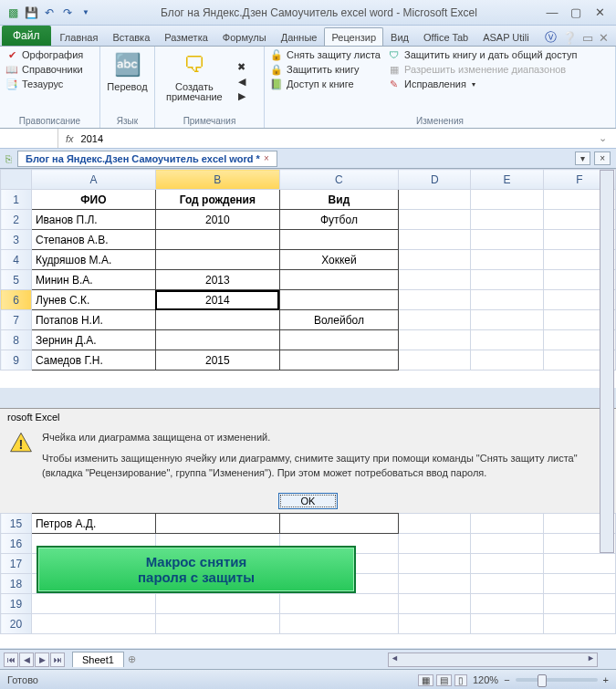 Image resolution: width=616 pixels, height=689 pixels. I want to click on cell: ФИО, so click(93, 200).